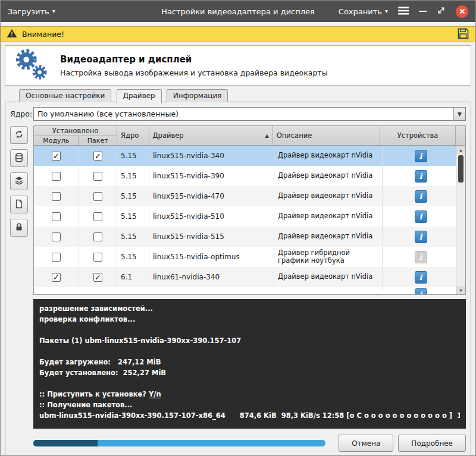 The width and height of the screenshot is (476, 456). What do you see at coordinates (463, 34) in the screenshot?
I see `floppy-disk-icon` at bounding box center [463, 34].